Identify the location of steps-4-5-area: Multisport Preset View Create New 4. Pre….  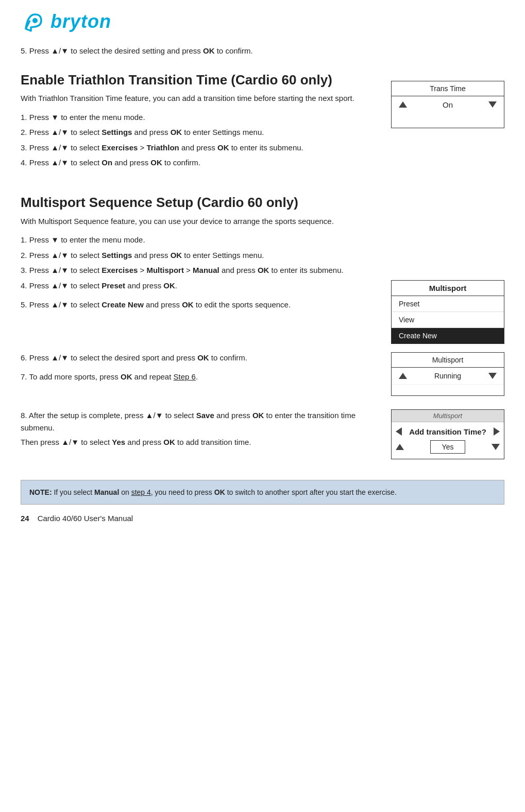
(263, 315).